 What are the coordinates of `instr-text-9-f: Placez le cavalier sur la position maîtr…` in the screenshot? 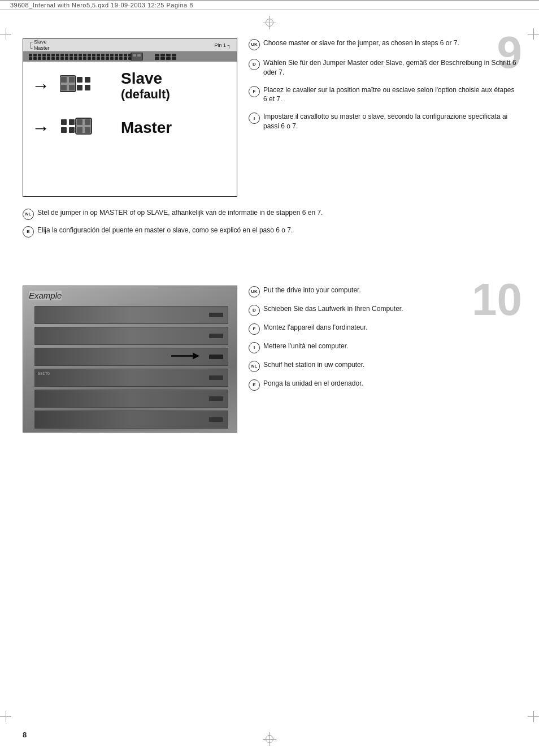 It's located at (390, 95).